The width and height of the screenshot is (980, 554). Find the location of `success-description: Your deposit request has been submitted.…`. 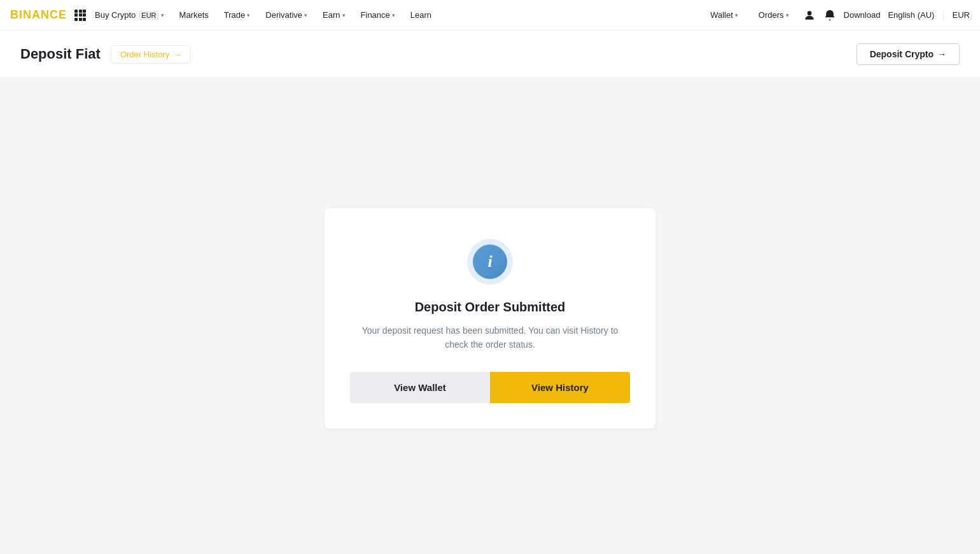

success-description: Your deposit request has been submitted.… is located at coordinates (490, 337).